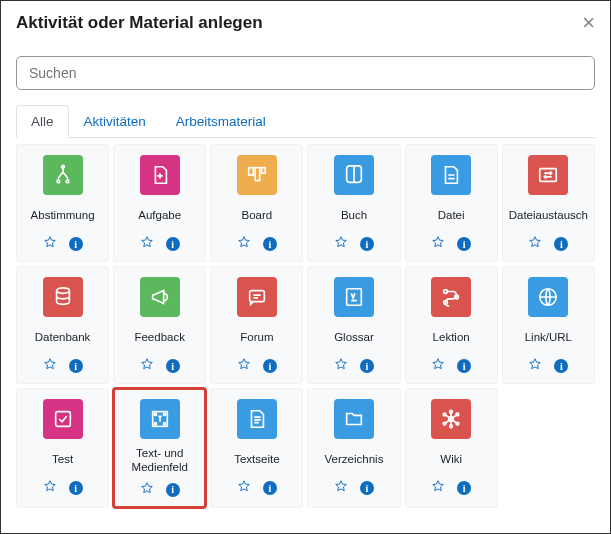 The image size is (611, 534). I want to click on activity-feedback: Feedbacki, so click(160, 325).